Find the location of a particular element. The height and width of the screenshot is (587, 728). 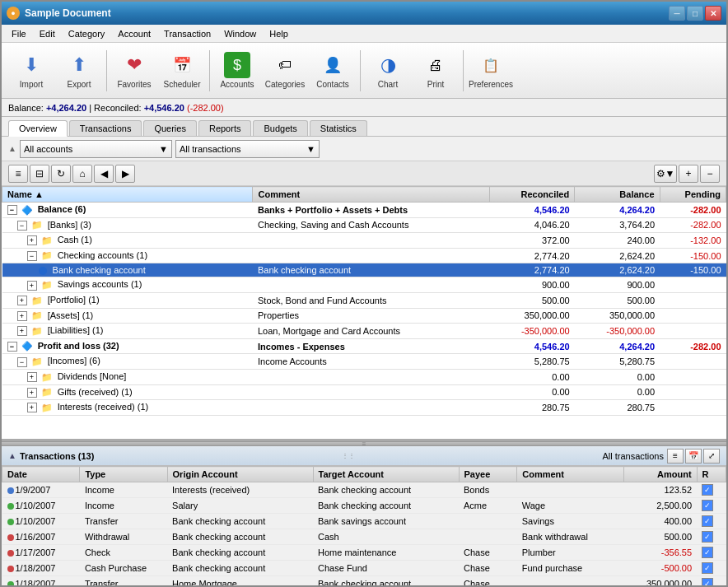

col-balance: Balance is located at coordinates (618, 194).